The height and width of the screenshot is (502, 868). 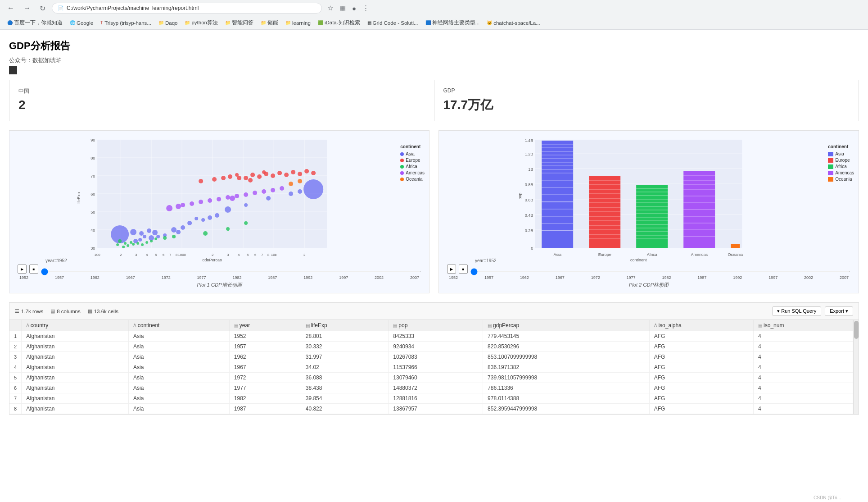 I want to click on chart2-year-slider, so click(x=660, y=271).